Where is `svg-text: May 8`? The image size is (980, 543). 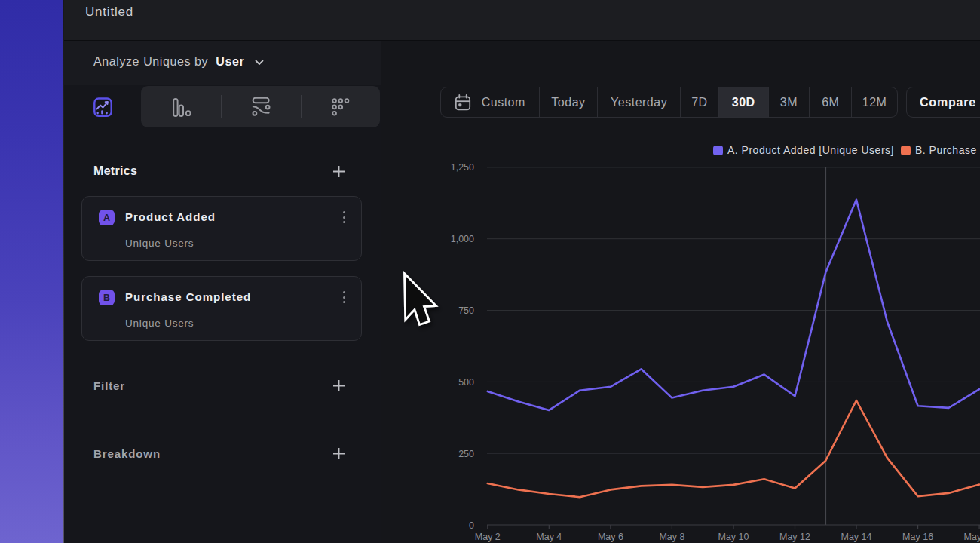 svg-text: May 8 is located at coordinates (672, 537).